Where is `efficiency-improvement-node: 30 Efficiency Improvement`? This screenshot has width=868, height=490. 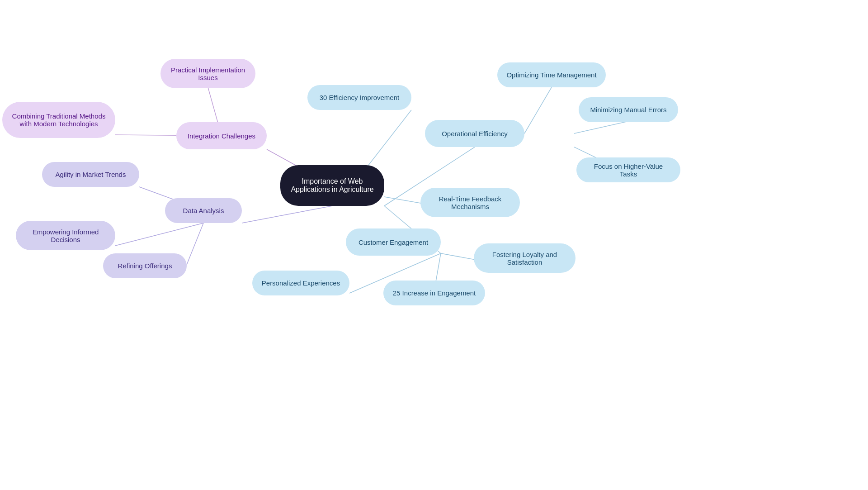 efficiency-improvement-node: 30 Efficiency Improvement is located at coordinates (359, 98).